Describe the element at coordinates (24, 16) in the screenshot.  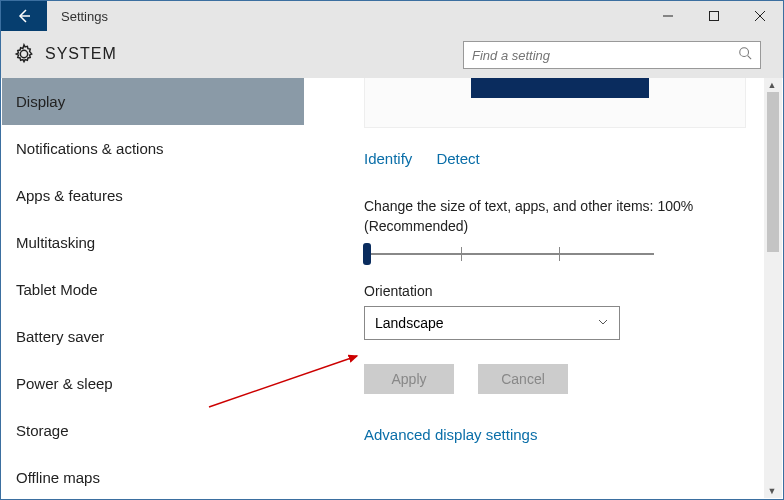
I see `back-button` at that location.